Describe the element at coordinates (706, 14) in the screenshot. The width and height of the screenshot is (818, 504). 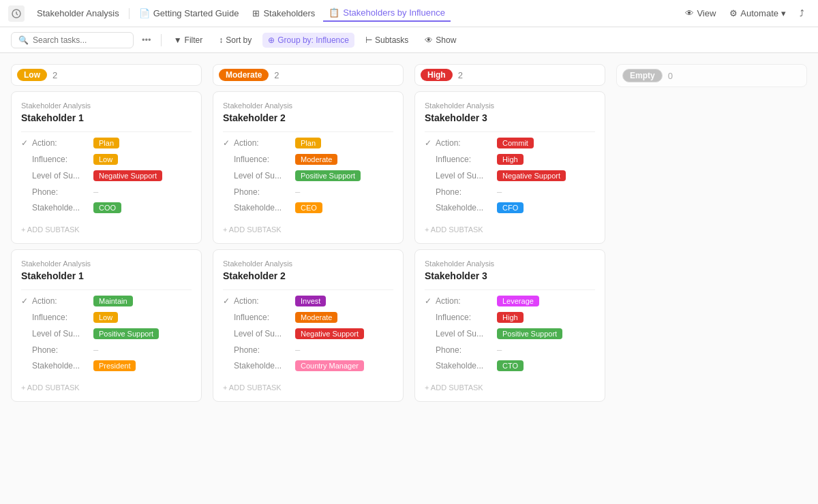
I see `view-label: View` at that location.